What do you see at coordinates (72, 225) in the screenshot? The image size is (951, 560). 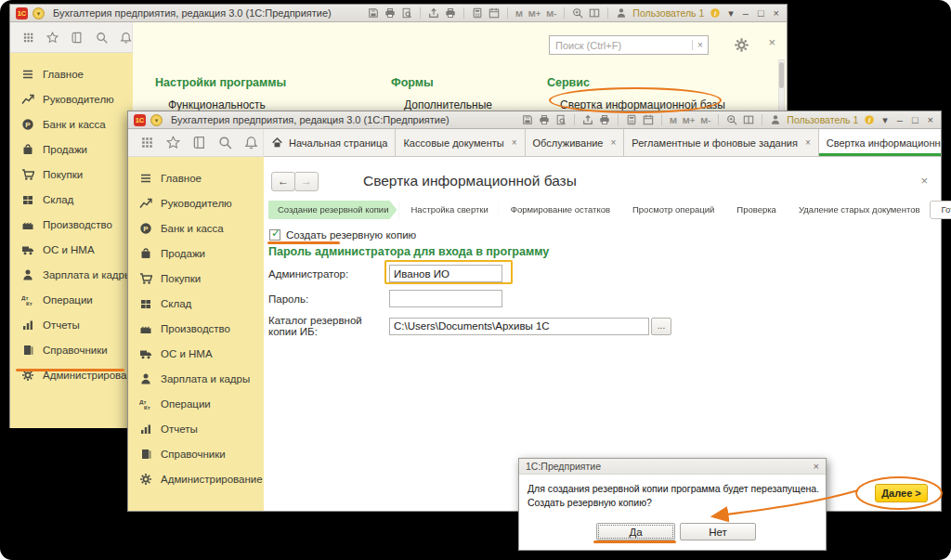 I see `sidebar-item-production: Производство` at bounding box center [72, 225].